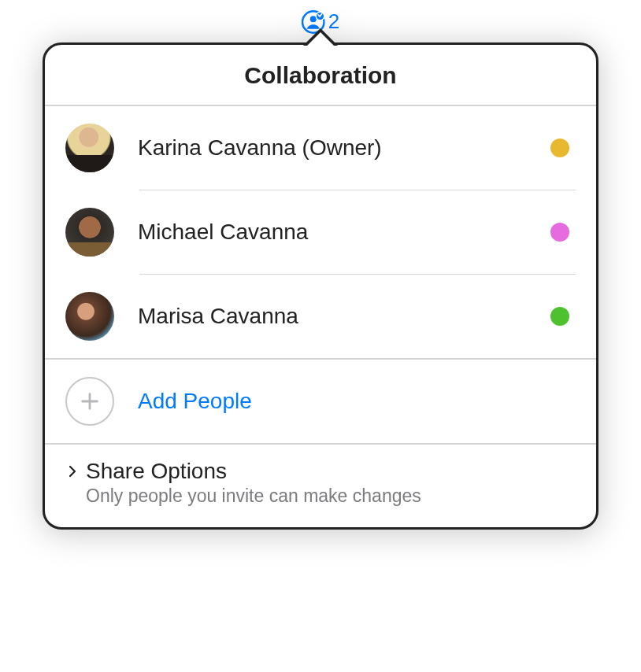  What do you see at coordinates (344, 148) in the screenshot?
I see `participant-name: Karina Cavanna (Owner)` at bounding box center [344, 148].